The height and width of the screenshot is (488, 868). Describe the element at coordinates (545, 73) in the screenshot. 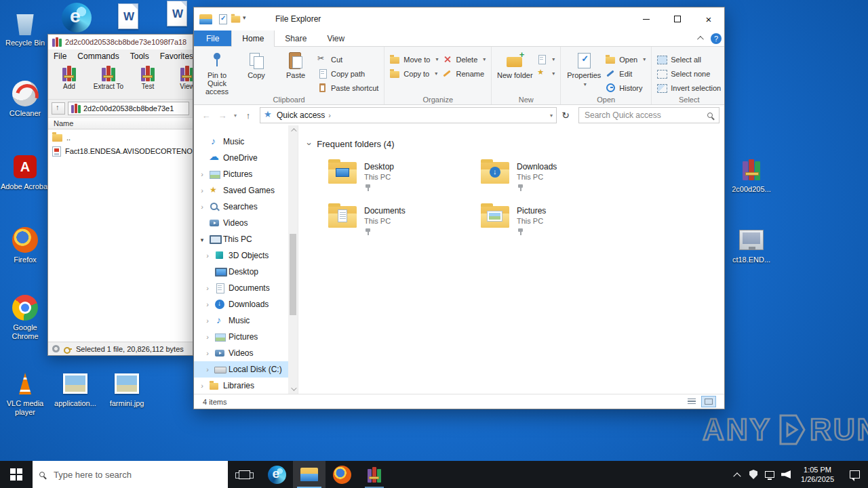

I see `easy-access-button` at that location.